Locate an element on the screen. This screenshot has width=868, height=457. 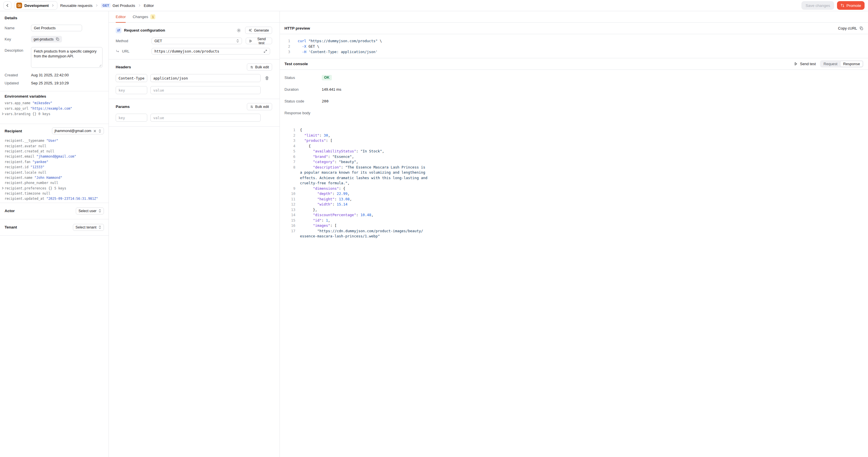
code-line: 3 "products": [ is located at coordinates (359, 141).